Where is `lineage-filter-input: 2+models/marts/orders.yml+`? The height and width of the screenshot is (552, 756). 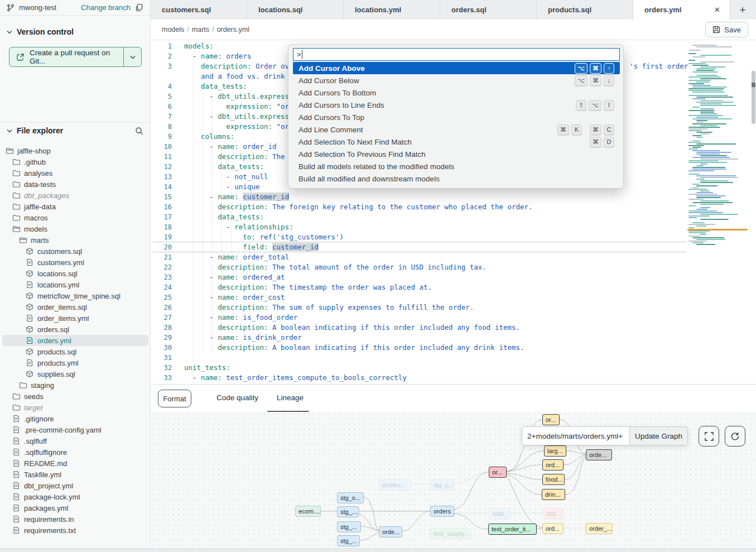
lineage-filter-input: 2+models/marts/orders.yml+ is located at coordinates (576, 436).